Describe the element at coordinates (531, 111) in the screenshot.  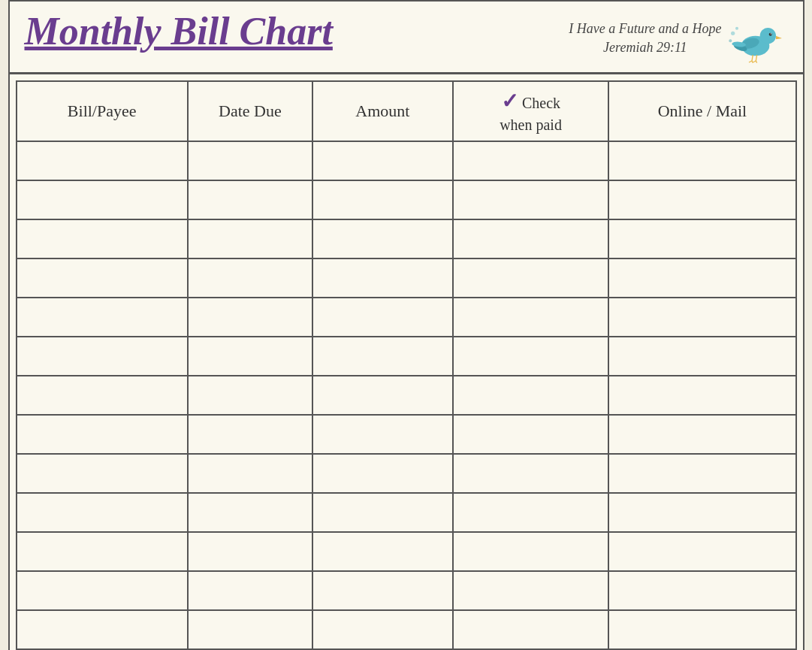
I see `col-header-check-when-paid: ✓ Checkwhen paid` at that location.